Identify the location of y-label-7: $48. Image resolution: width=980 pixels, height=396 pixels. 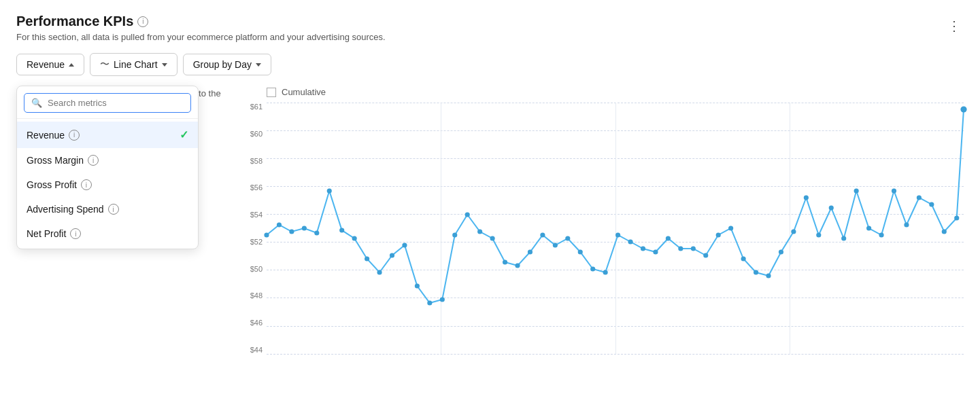
(256, 295).